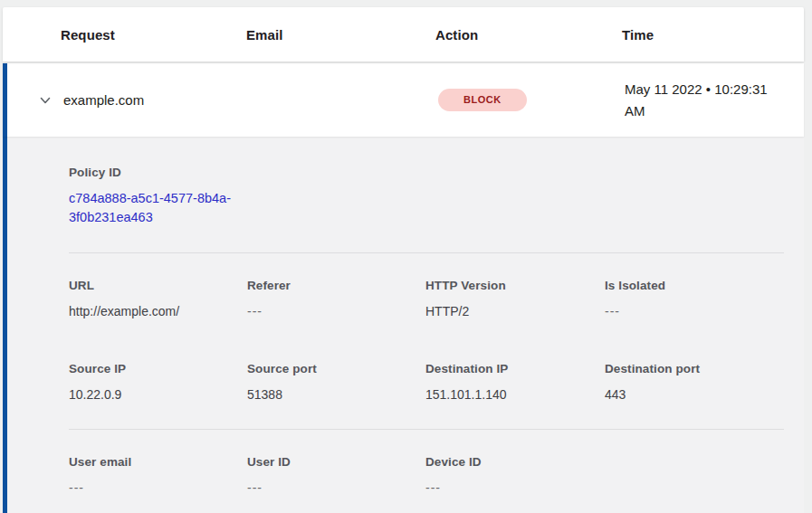 The width and height of the screenshot is (812, 513). I want to click on field-label: User ID, so click(337, 461).